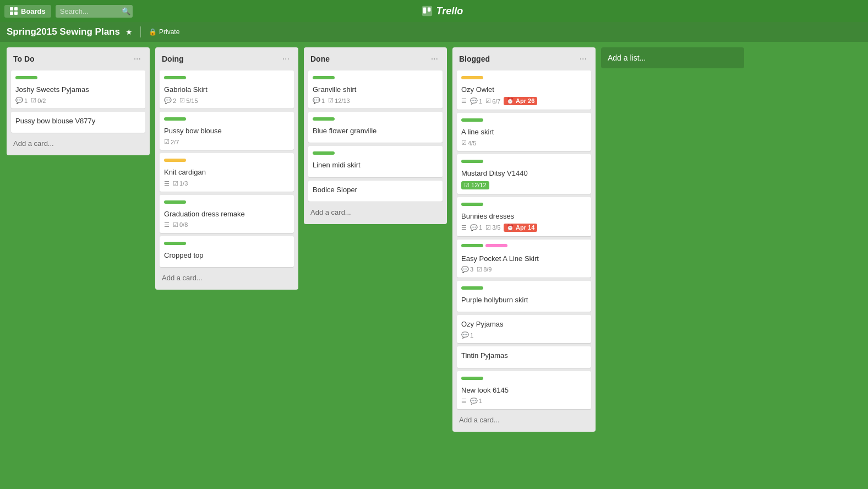 The width and height of the screenshot is (868, 489). I want to click on comment-count: 3, so click(472, 269).